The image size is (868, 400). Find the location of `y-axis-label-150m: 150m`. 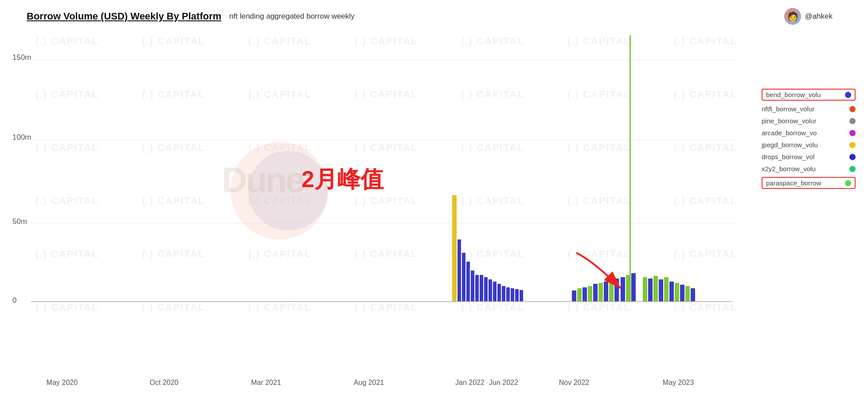

y-axis-label-150m: 150m is located at coordinates (22, 58).